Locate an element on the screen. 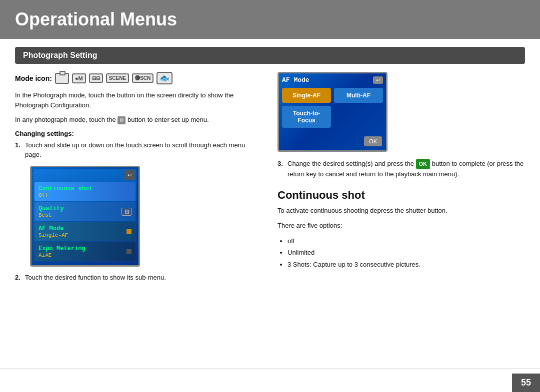 The height and width of the screenshot is (392, 540). afmode-title-bar: AF Mode ↩ is located at coordinates (332, 80).